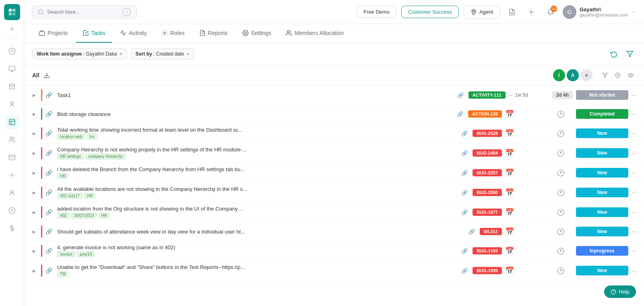  Describe the element at coordinates (334, 192) in the screenshot. I see `task-row: ▶ 🔗 All the available locations are not …` at that location.